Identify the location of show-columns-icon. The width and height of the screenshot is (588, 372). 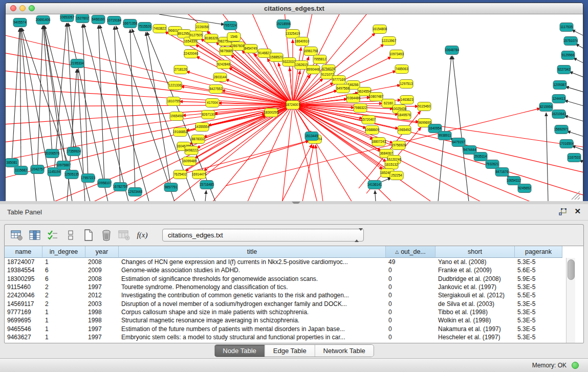
(35, 235).